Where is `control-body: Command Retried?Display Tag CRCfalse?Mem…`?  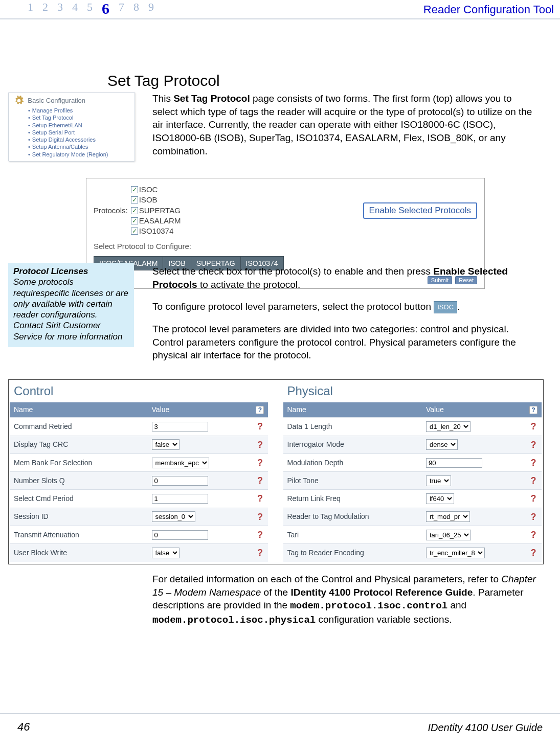 control-body: Command Retried?Display Tag CRCfalse?Mem… is located at coordinates (139, 490).